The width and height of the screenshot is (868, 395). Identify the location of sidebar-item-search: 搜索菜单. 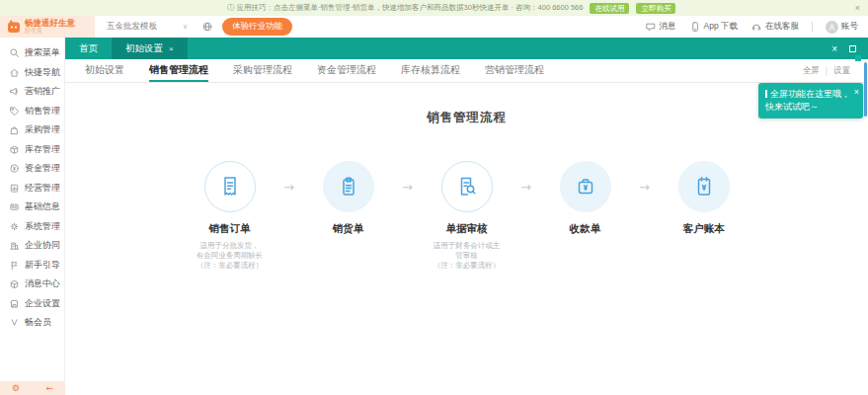
(32, 53).